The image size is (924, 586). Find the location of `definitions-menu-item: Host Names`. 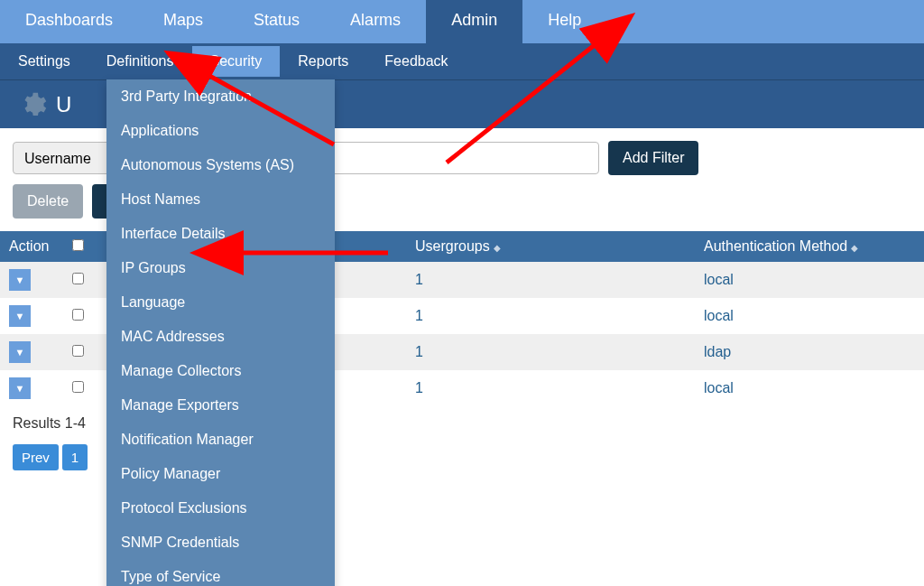

definitions-menu-item: Host Names is located at coordinates (220, 200).